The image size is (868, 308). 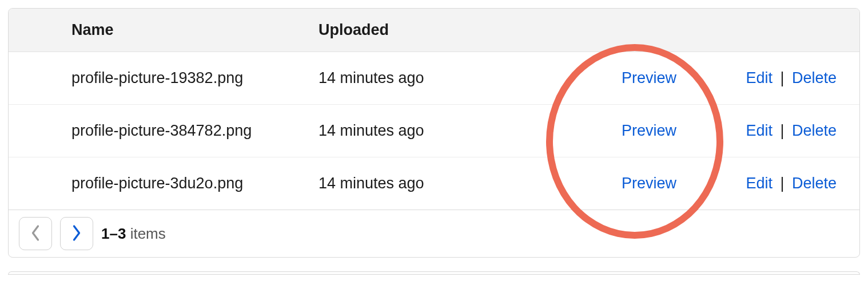 I want to click on file-name: profile-picture-19382.png, so click(x=157, y=78).